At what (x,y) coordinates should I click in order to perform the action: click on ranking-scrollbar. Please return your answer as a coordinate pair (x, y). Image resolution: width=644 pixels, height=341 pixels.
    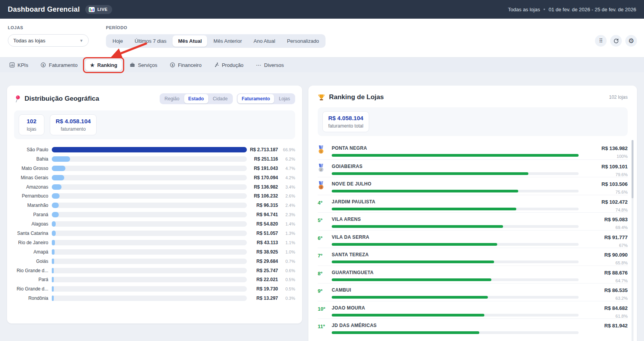
    Looking at the image, I should click on (632, 240).